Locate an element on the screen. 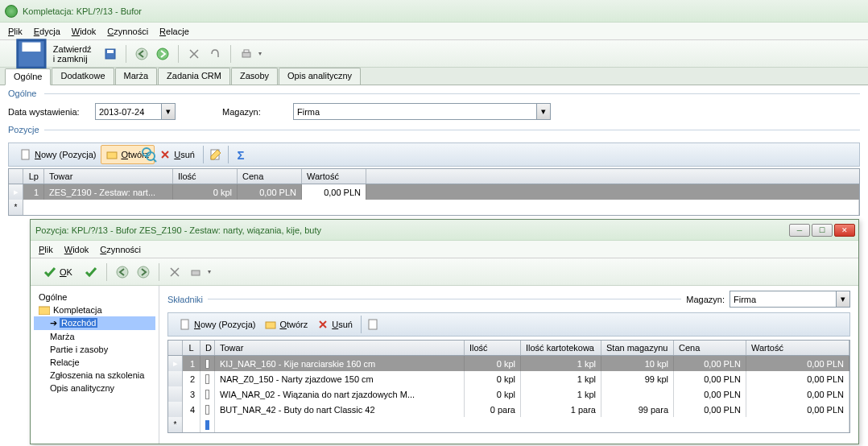 This screenshot has height=446, width=868. date-value: 2013-07-24 is located at coordinates (122, 112).